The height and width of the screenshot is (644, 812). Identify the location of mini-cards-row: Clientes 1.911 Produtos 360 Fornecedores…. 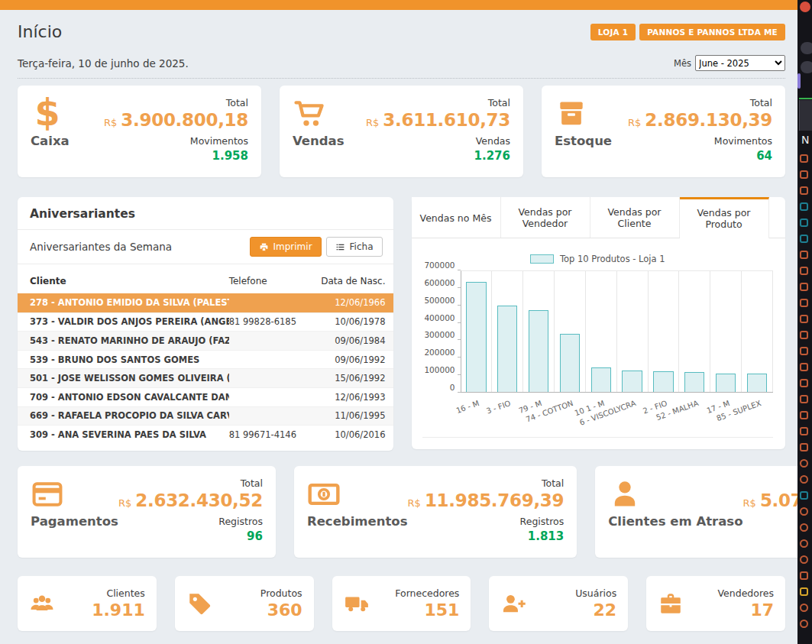
(402, 604).